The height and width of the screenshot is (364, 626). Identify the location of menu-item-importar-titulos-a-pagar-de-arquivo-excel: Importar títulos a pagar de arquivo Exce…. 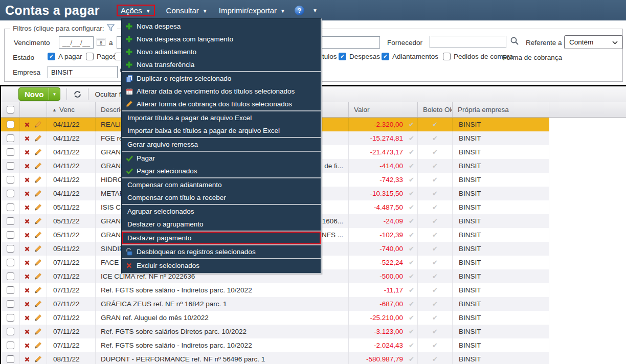
(221, 118).